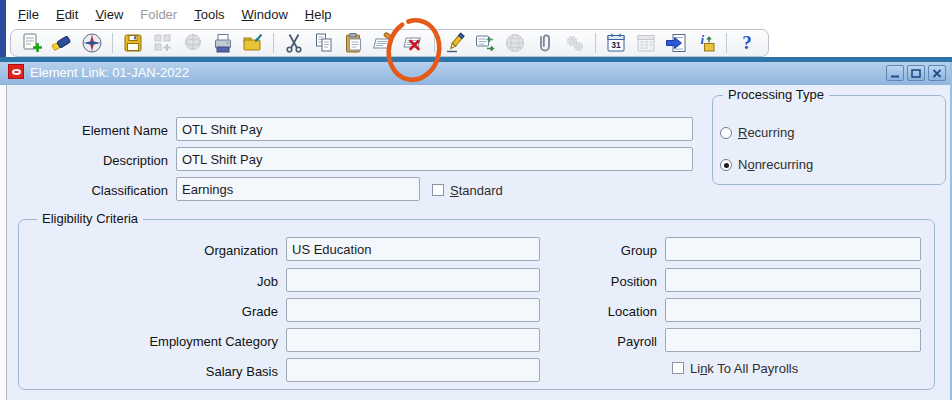  I want to click on new-icon, so click(32, 43).